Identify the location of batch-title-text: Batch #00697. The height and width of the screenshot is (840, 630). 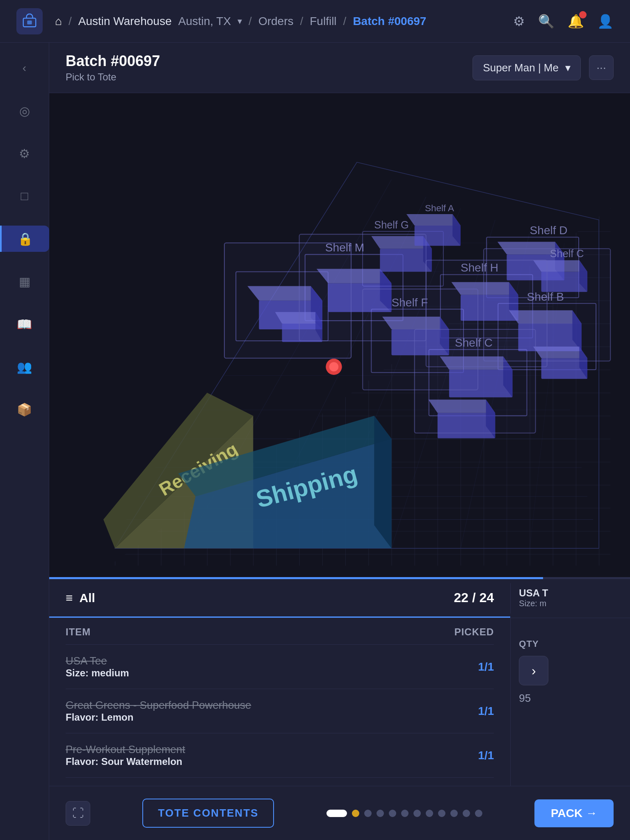
(113, 61).